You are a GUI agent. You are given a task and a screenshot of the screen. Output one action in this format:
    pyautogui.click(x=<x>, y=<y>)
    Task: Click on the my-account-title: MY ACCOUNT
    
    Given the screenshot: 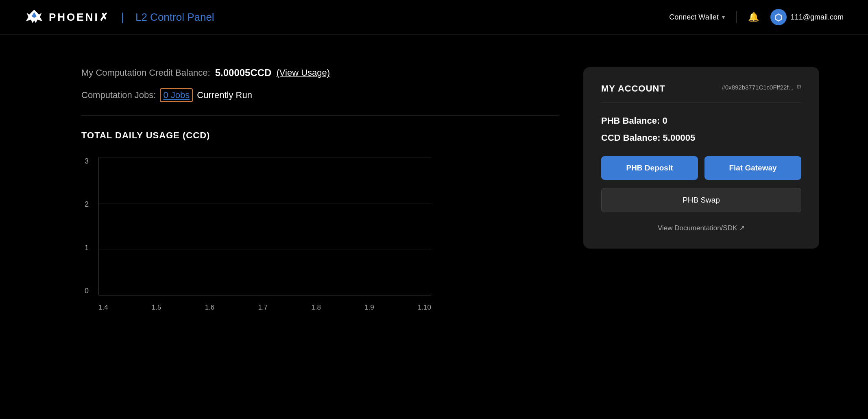 What is the action you would take?
    pyautogui.click(x=633, y=89)
    